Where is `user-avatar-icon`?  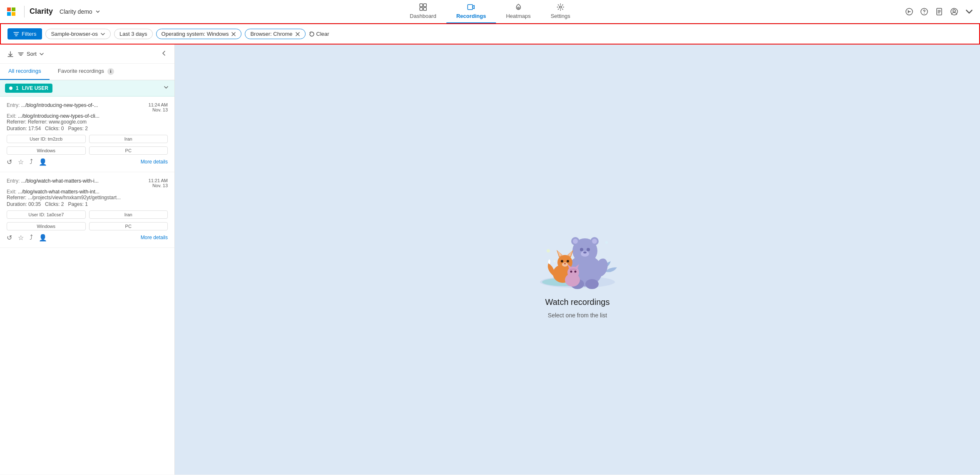 user-avatar-icon is located at coordinates (954, 12).